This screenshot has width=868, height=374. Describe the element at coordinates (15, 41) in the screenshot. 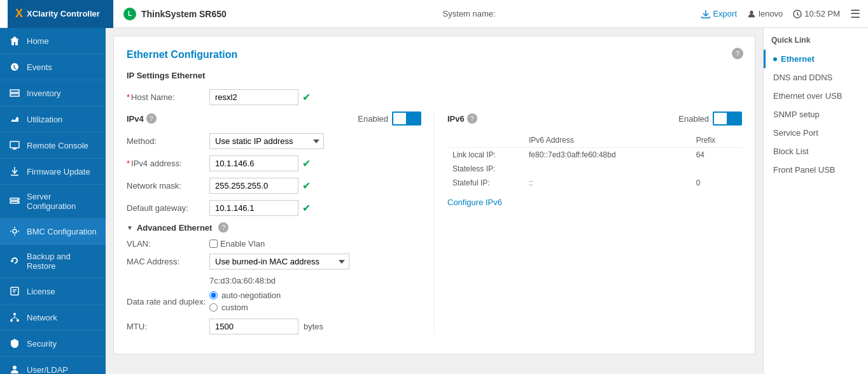

I see `home-icon` at that location.